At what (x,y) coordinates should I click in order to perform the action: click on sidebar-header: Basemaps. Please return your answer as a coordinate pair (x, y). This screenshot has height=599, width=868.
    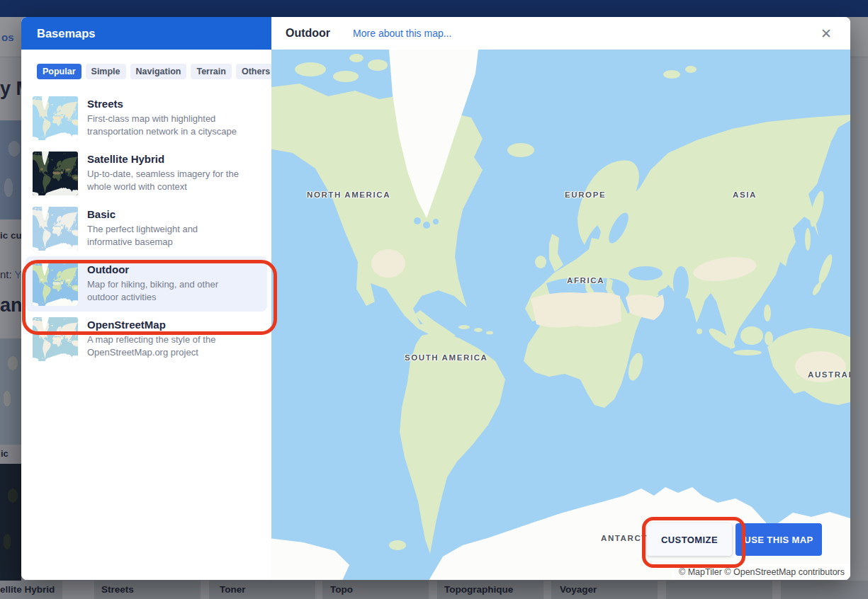
    Looking at the image, I should click on (146, 33).